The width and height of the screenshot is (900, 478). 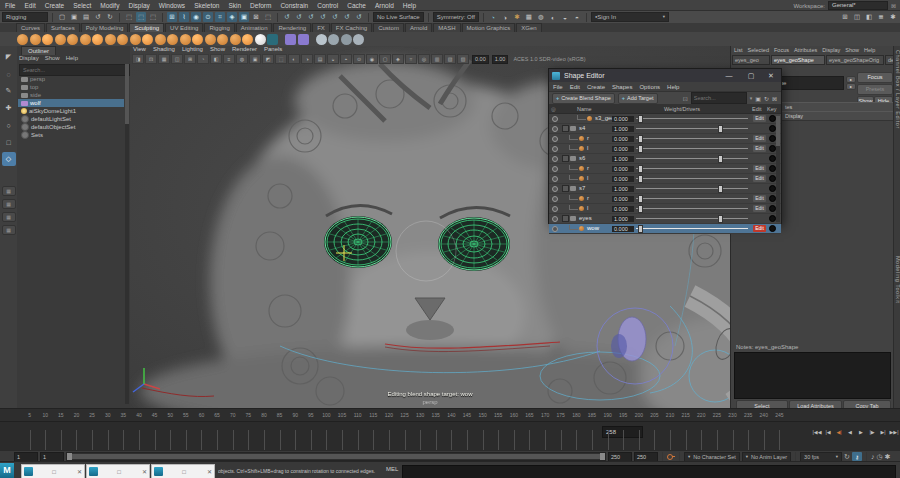 What do you see at coordinates (758, 98) in the screenshot?
I see `folder-icon: ▣` at bounding box center [758, 98].